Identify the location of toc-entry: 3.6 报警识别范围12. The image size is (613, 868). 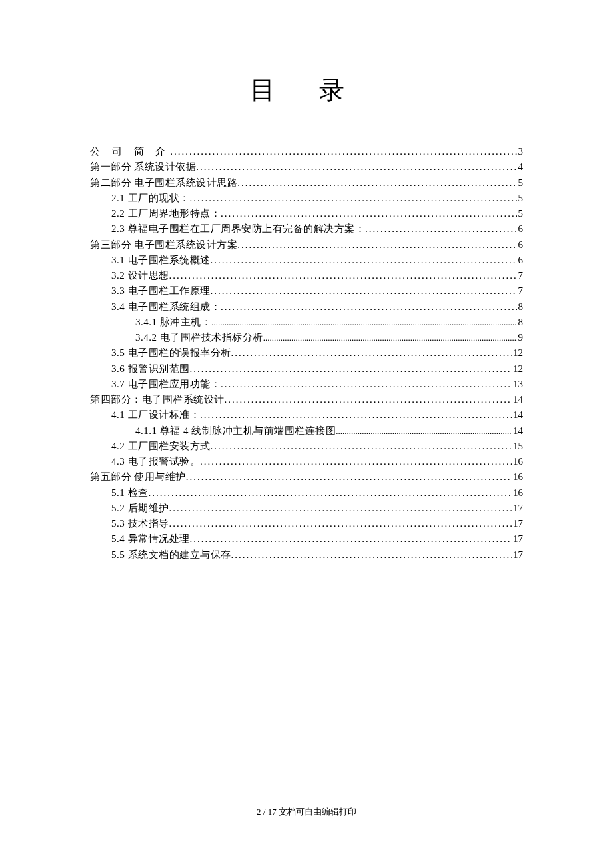
(306, 369).